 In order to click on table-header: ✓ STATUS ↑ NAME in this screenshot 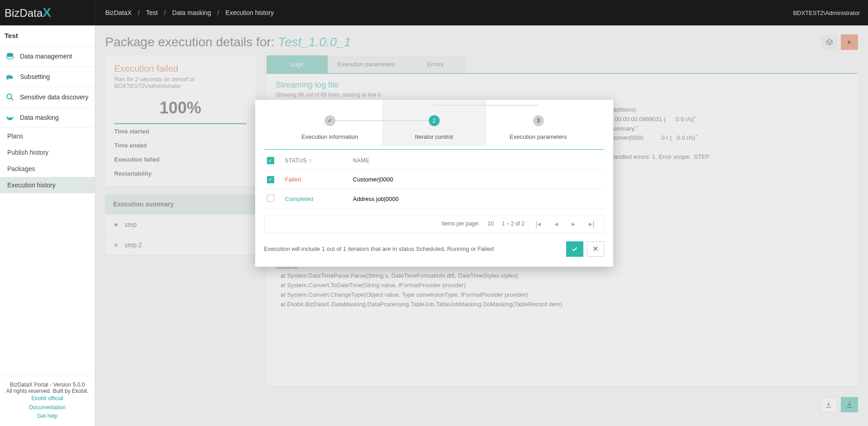, I will do `click(434, 161)`.